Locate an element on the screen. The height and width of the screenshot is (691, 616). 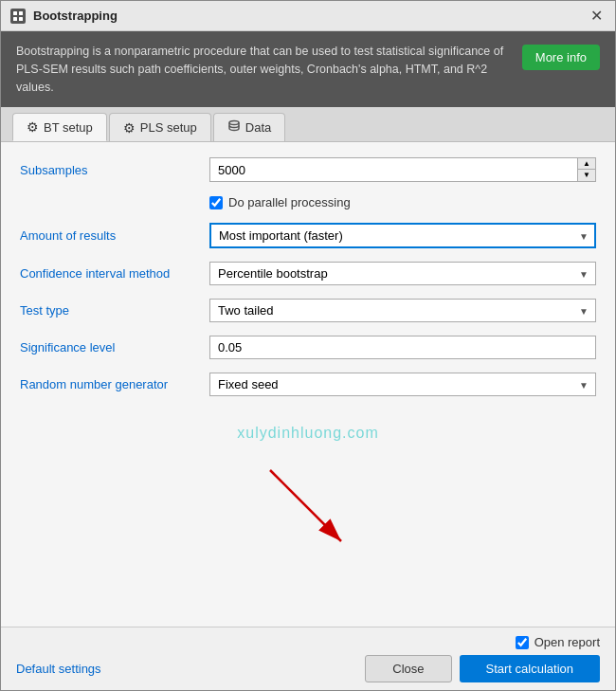
significance-level-row: Significance level is located at coordinates (308, 347).